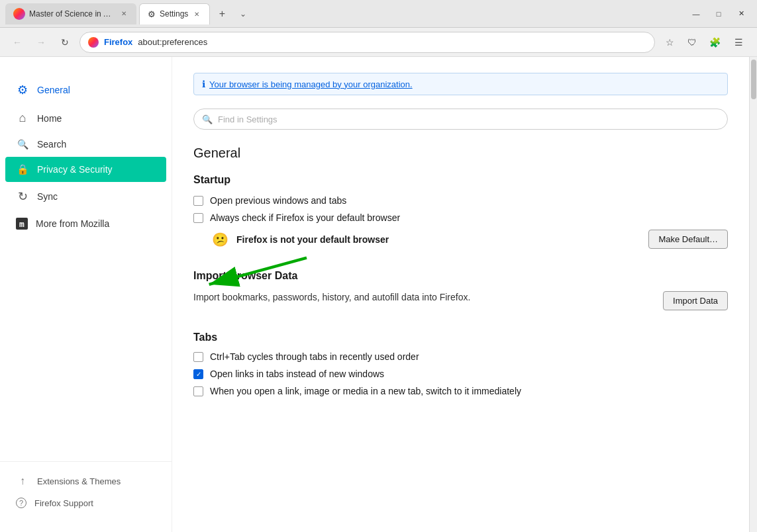  What do you see at coordinates (199, 392) in the screenshot?
I see `checkbox-switch-tab` at bounding box center [199, 392].